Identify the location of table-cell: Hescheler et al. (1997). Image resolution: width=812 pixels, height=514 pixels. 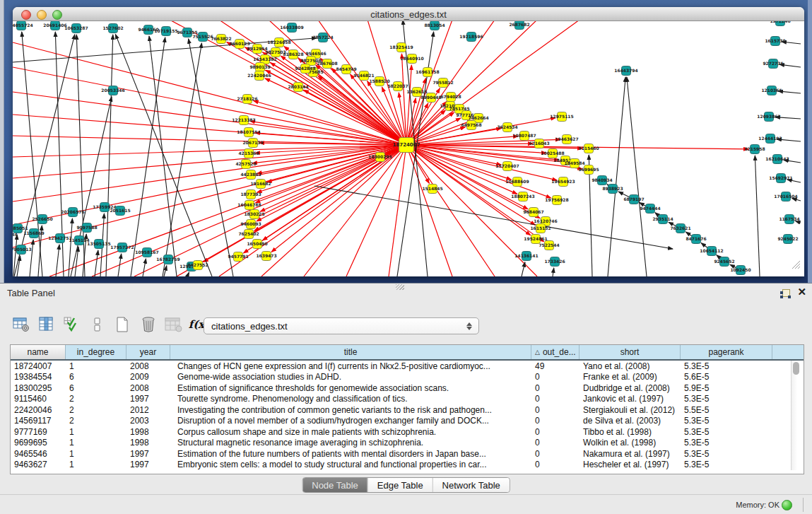
(630, 465).